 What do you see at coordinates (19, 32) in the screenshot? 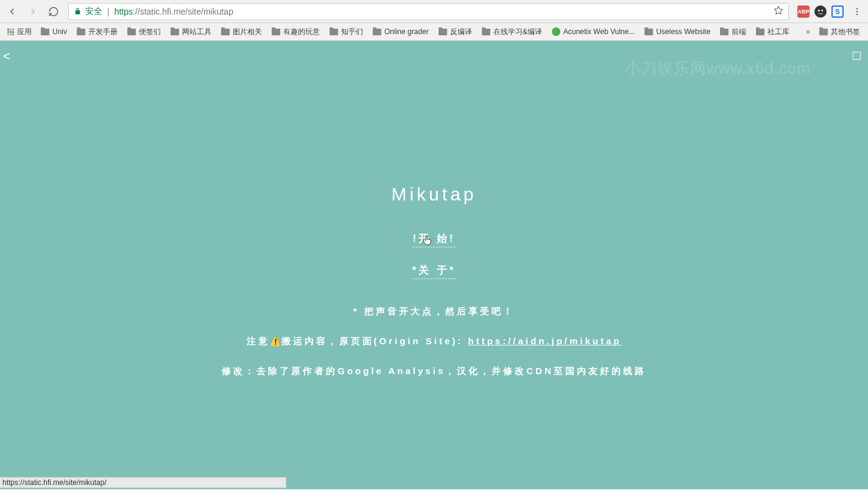
I see `apps-button: 应用` at bounding box center [19, 32].